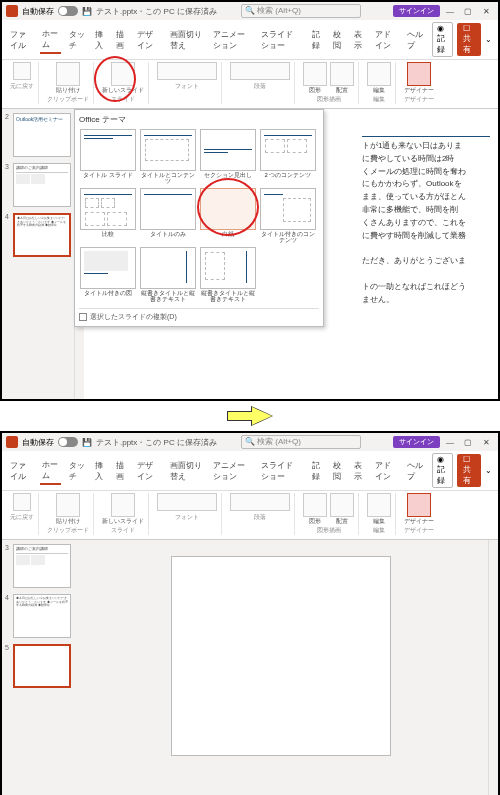 The image size is (500, 795). What do you see at coordinates (199, 315) in the screenshot?
I see `gallery-duplicate-option: 選択したスライドの複製(D)` at bounding box center [199, 315].